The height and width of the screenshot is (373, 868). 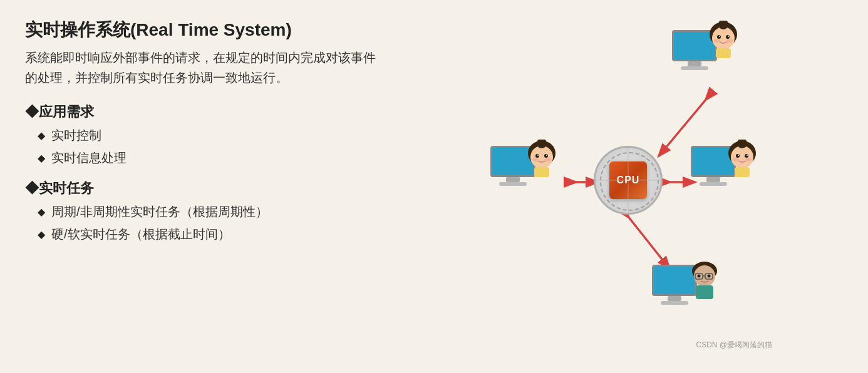 I want to click on node-middle-right, so click(x=713, y=166).